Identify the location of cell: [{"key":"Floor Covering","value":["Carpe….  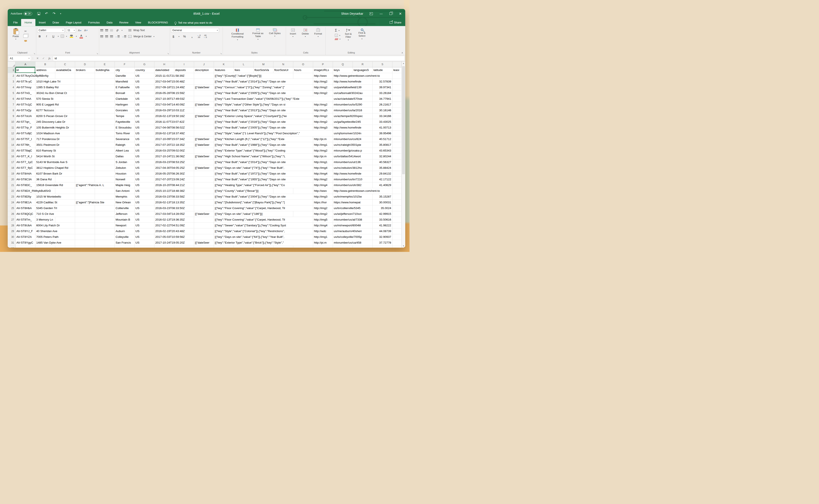
(264, 220).